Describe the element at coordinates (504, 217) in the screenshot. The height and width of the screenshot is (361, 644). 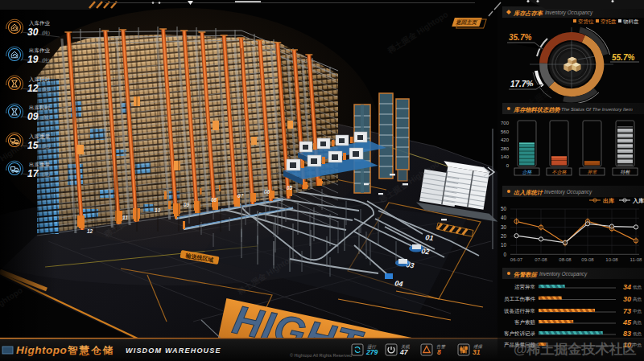
I see `svg-text: 40` at that location.